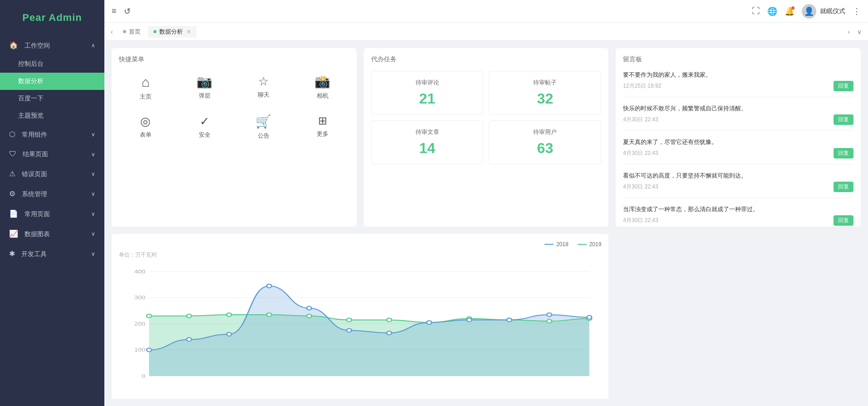 This screenshot has width=868, height=406. I want to click on msg-board-title: 留言板, so click(738, 59).